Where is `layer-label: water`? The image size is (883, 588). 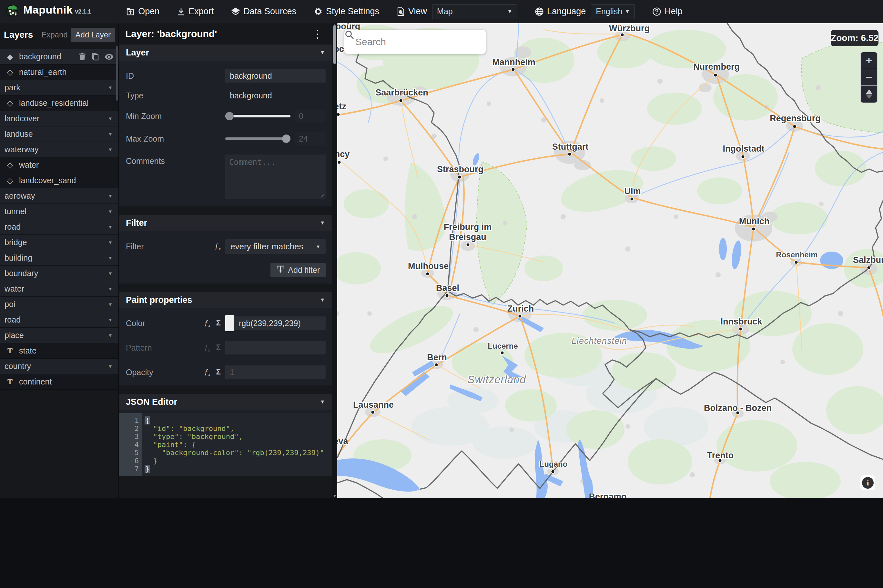 layer-label: water is located at coordinates (29, 165).